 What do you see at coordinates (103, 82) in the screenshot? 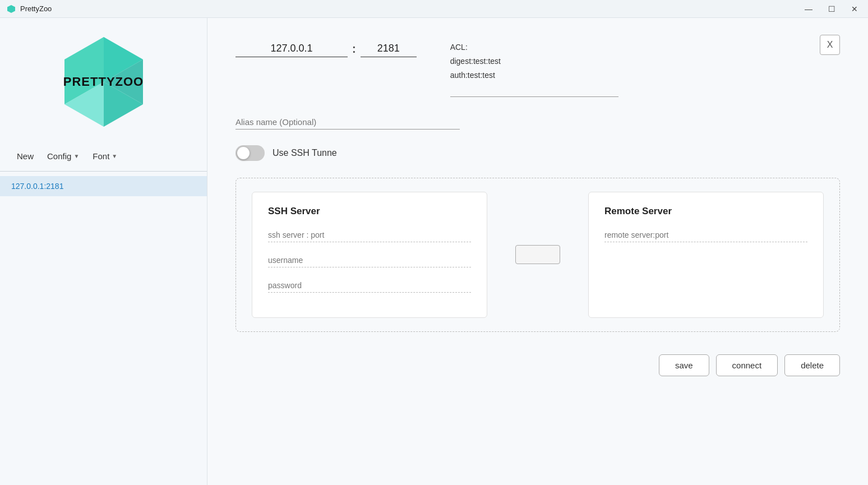
I see `logo-text: PRETTYZOO` at bounding box center [103, 82].